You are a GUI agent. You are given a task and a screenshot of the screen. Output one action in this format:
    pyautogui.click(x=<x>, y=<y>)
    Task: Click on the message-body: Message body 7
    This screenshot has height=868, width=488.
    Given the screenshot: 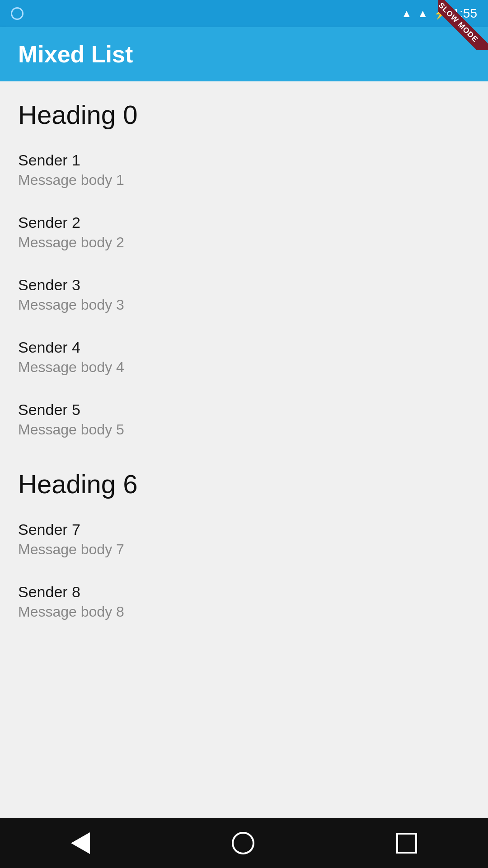 What is the action you would take?
    pyautogui.click(x=244, y=550)
    